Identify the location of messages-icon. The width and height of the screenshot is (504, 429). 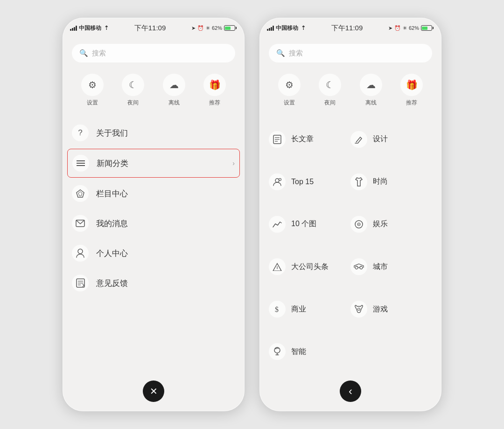
(80, 223).